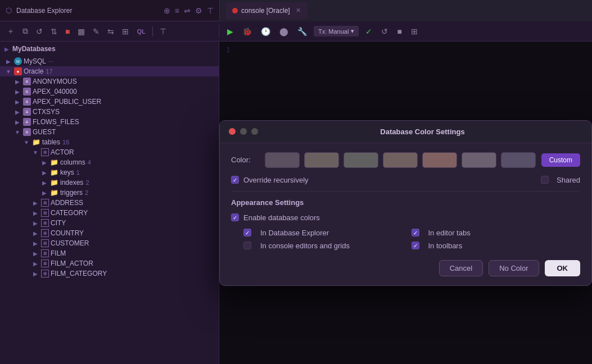  Describe the element at coordinates (406, 269) in the screenshot. I see `button-row: Cancel No Color OK` at that location.